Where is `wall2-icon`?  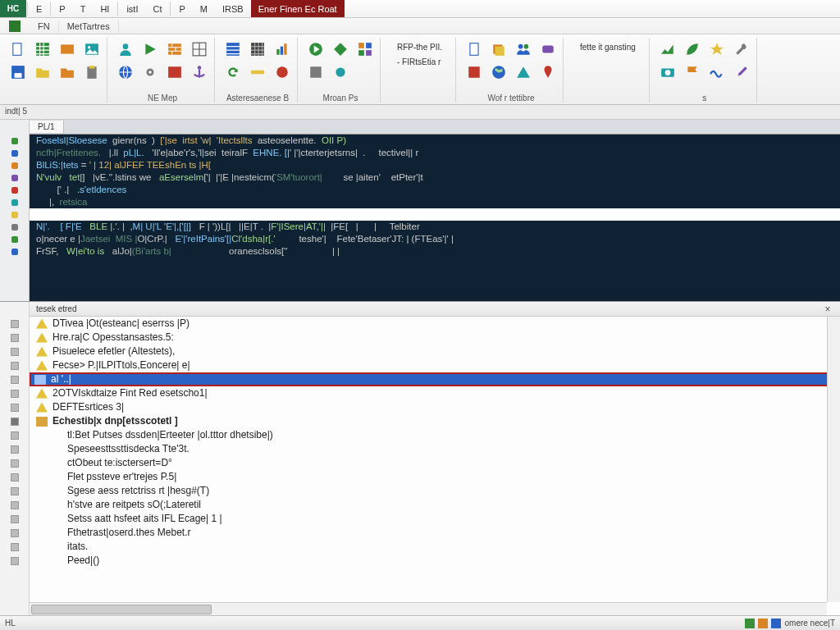 wall2-icon is located at coordinates (175, 72).